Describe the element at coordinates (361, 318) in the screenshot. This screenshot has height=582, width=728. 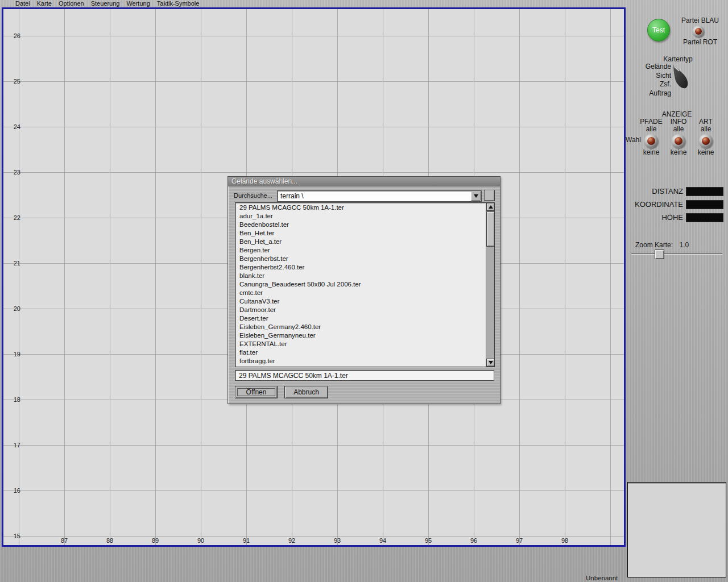
I see `file-list-item: Desert.ter` at that location.